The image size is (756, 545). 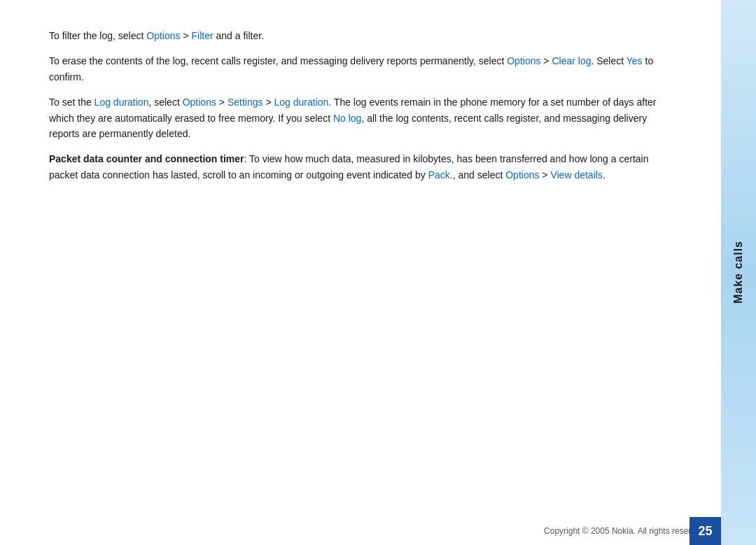 What do you see at coordinates (364, 167) in the screenshot?
I see `paragraph-4: Packet data counter and connection timer…` at bounding box center [364, 167].